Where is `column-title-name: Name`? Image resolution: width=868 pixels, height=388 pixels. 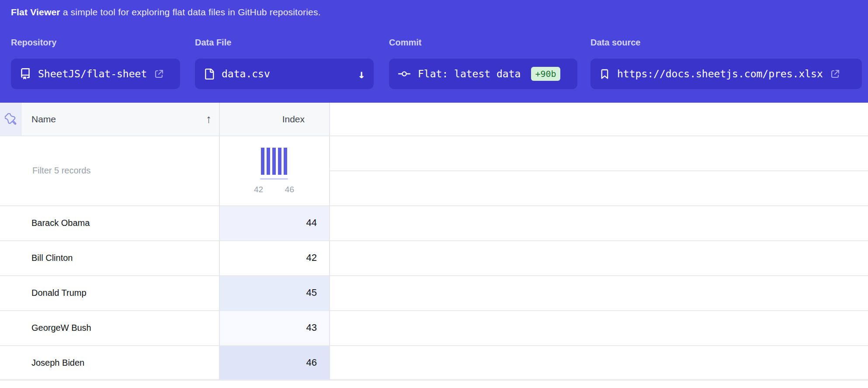
column-title-name: Name is located at coordinates (44, 119).